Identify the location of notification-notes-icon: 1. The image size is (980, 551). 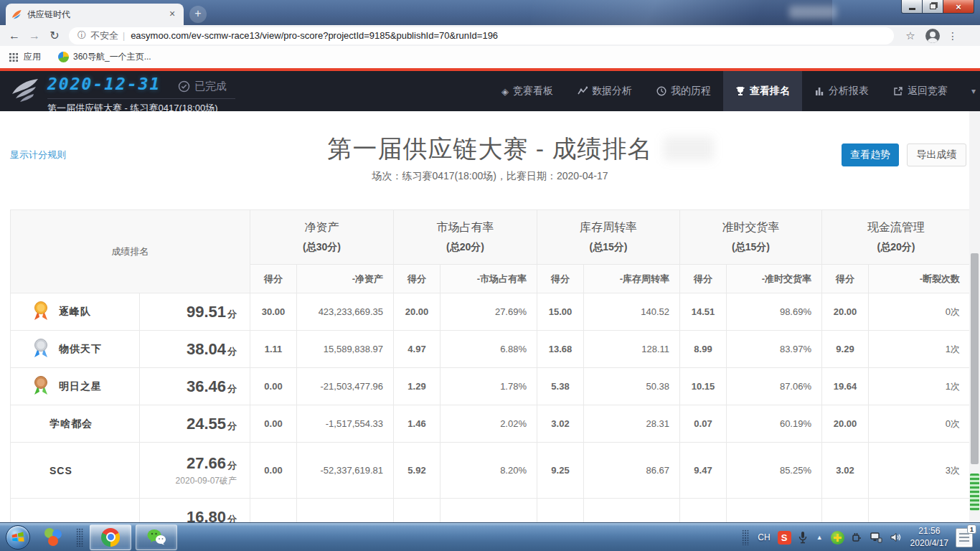
(964, 538).